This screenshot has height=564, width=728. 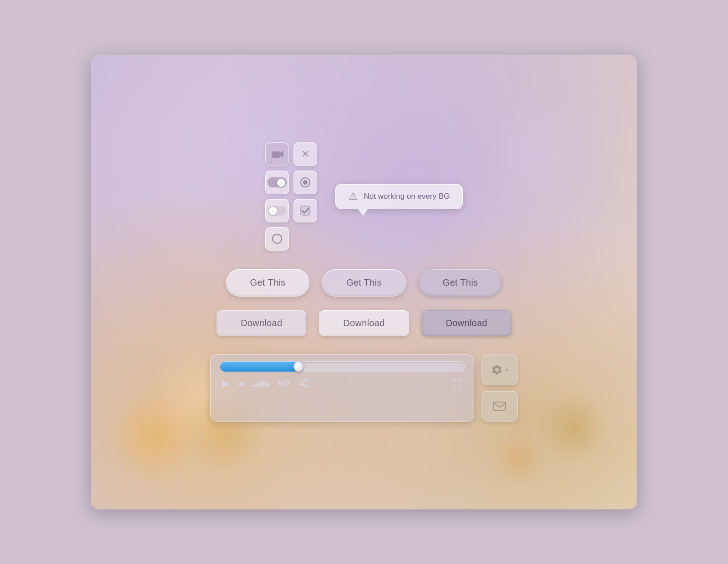 I want to click on share-icon, so click(x=303, y=383).